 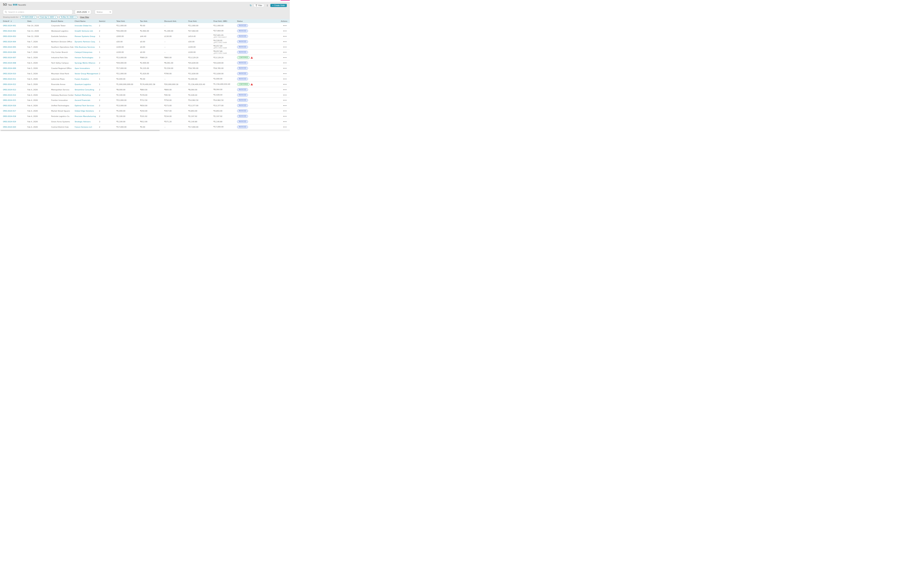 What do you see at coordinates (259, 127) in the screenshot?
I see `status-cell: INVOICED !` at bounding box center [259, 127].